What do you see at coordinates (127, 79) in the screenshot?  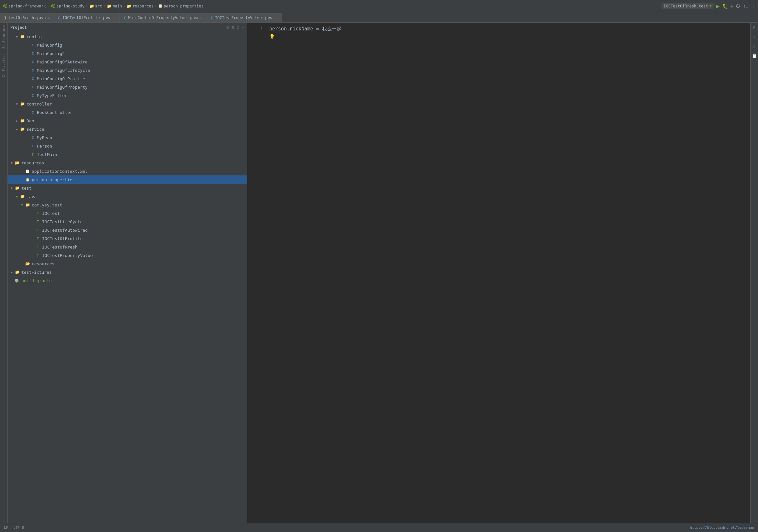 I see `tree-item-main-config-profile: C MainConfigOfProfile` at bounding box center [127, 79].